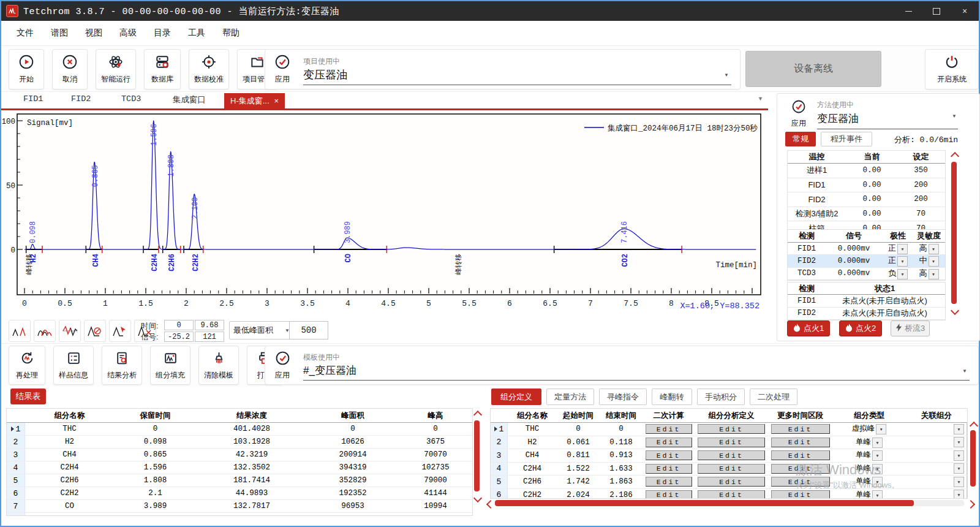 The image size is (980, 527). What do you see at coordinates (516, 397) in the screenshot?
I see `tab-component-definition: 组分定义` at bounding box center [516, 397].